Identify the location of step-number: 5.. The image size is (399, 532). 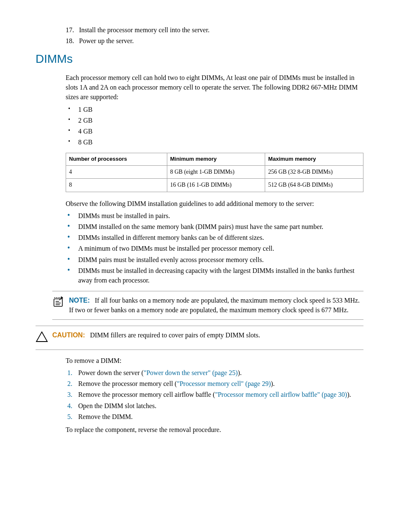
(72, 417).